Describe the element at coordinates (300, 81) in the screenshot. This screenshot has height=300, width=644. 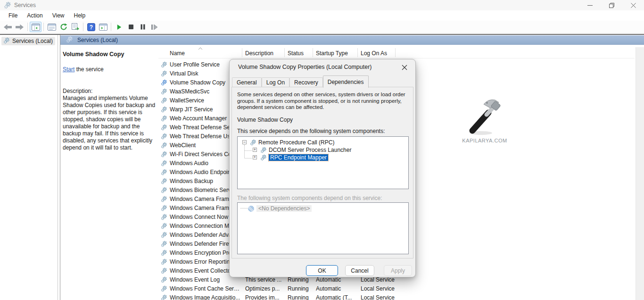
I see `dialog-tabs: GeneralLog OnRecoveryDependencies` at that location.